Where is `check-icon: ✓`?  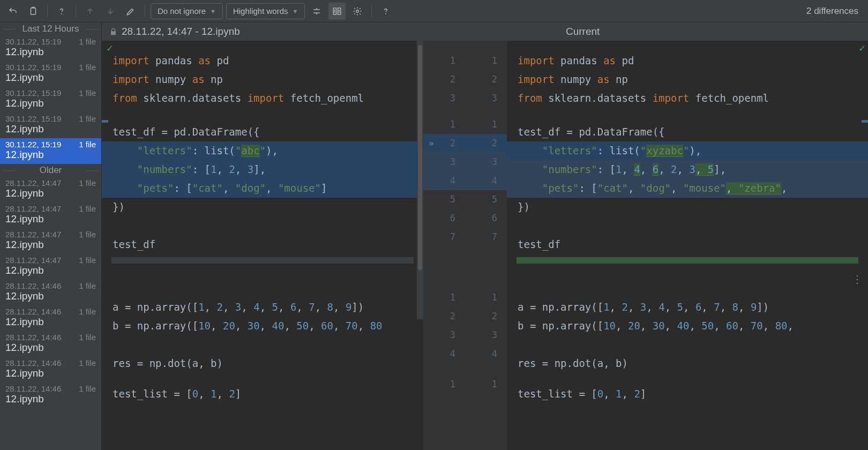
check-icon: ✓ is located at coordinates (110, 48).